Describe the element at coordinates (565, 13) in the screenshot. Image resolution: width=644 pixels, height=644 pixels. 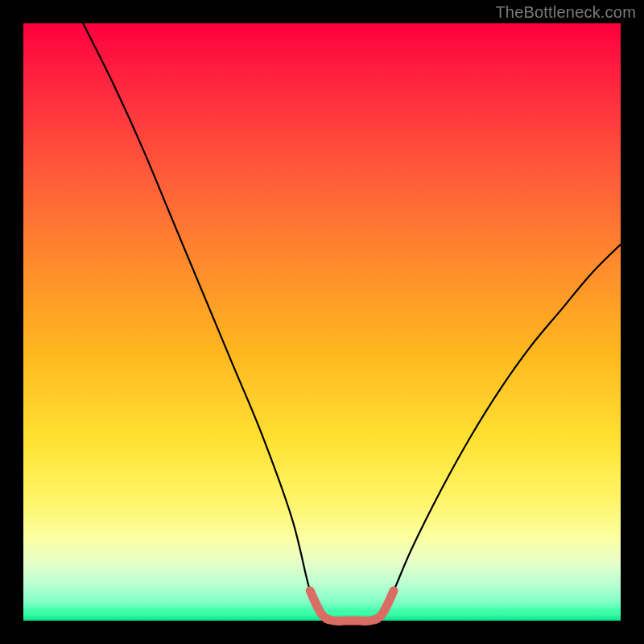
I see `watermark-text: TheBottleneck.com` at that location.